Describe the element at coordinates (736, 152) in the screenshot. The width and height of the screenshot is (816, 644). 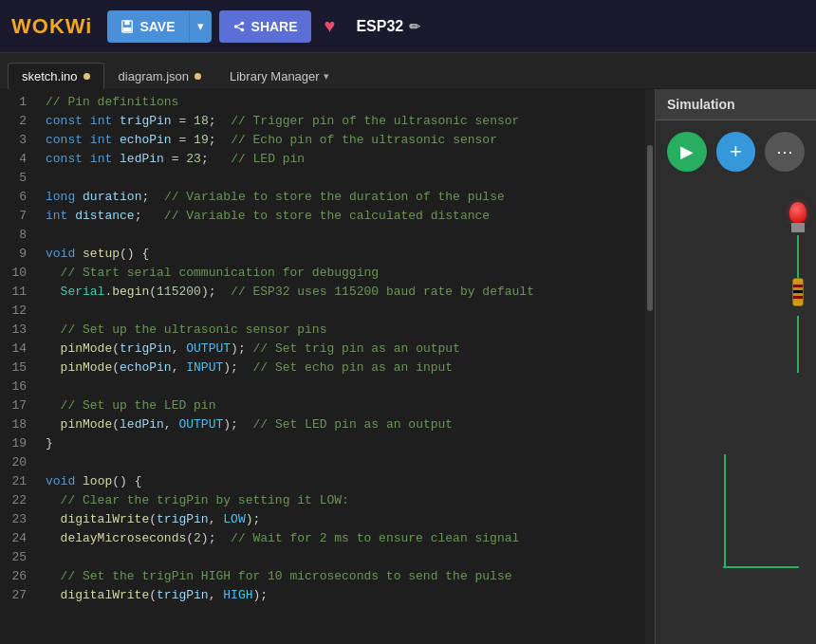
I see `add-component-button: +` at that location.